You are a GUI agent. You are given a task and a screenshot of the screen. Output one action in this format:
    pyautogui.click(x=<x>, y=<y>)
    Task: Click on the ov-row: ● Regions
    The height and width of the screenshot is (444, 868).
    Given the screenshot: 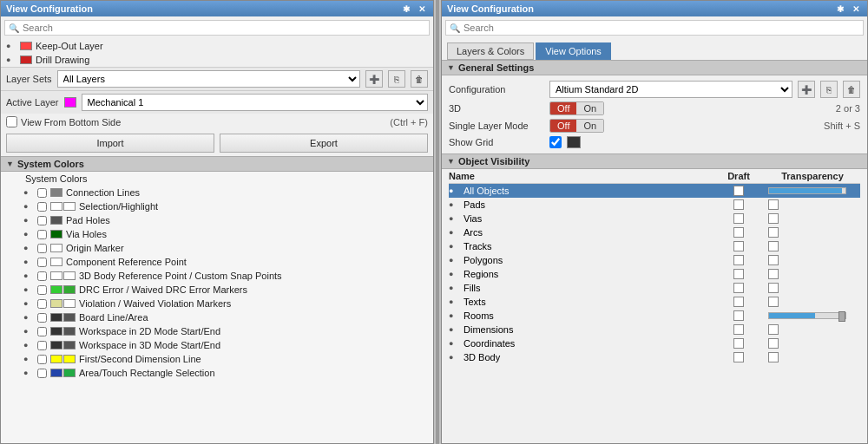 What is the action you would take?
    pyautogui.click(x=654, y=274)
    